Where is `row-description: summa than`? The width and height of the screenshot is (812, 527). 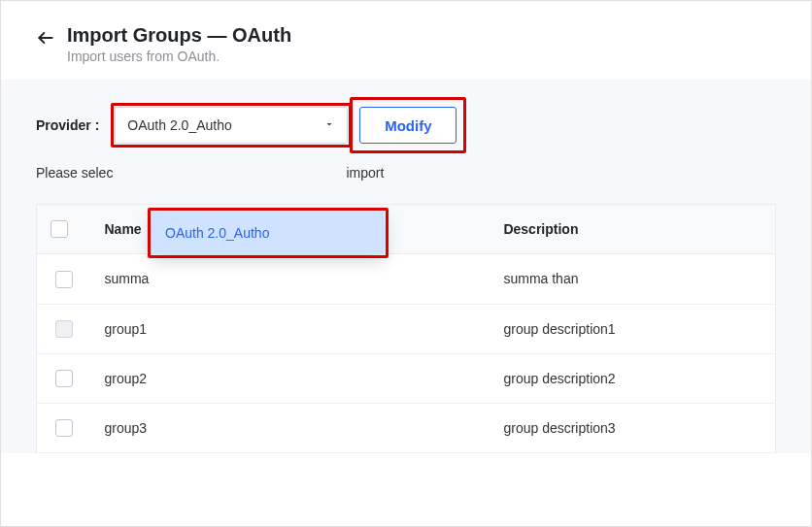
row-description: summa than is located at coordinates (632, 280).